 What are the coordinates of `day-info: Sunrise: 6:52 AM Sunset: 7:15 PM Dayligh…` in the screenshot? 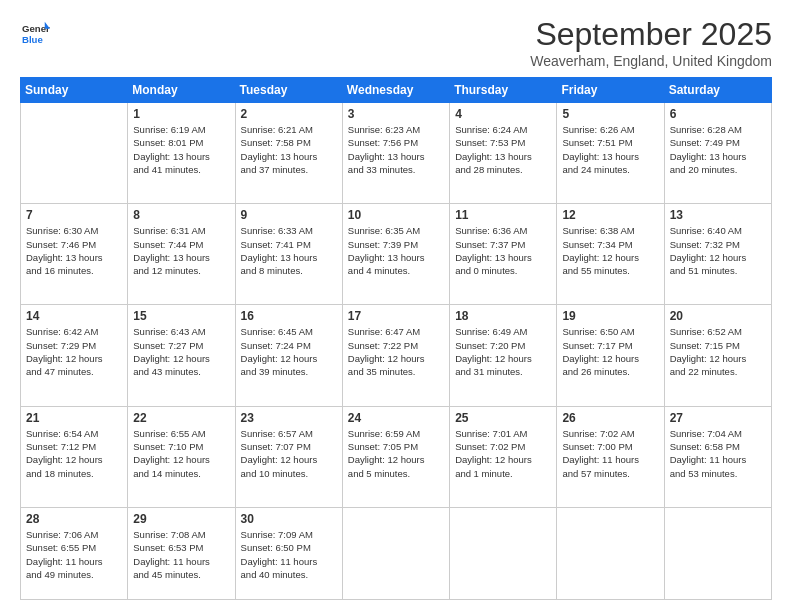 It's located at (718, 352).